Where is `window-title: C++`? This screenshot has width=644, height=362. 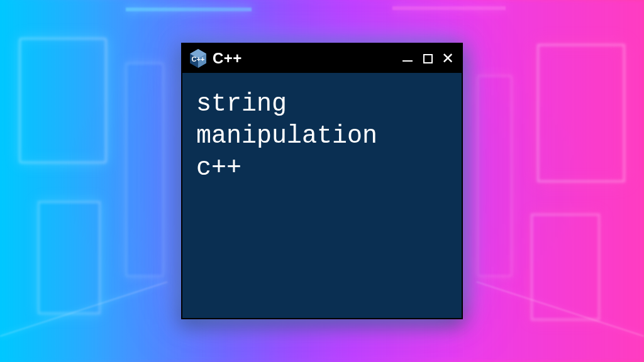 window-title: C++ is located at coordinates (228, 58).